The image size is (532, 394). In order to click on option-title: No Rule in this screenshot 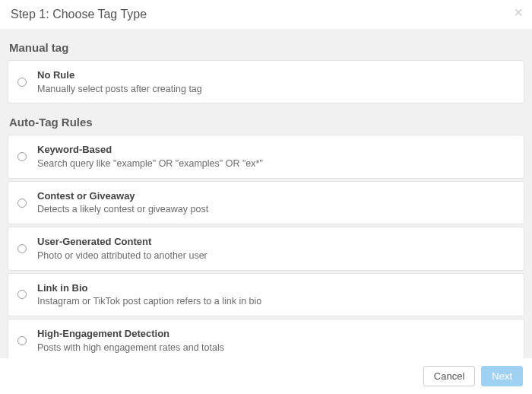, I will do `click(120, 75)`.